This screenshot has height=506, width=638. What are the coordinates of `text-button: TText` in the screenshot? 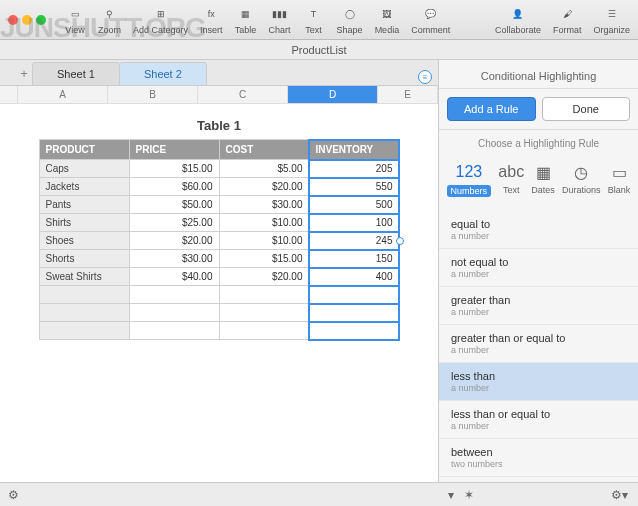 It's located at (314, 20).